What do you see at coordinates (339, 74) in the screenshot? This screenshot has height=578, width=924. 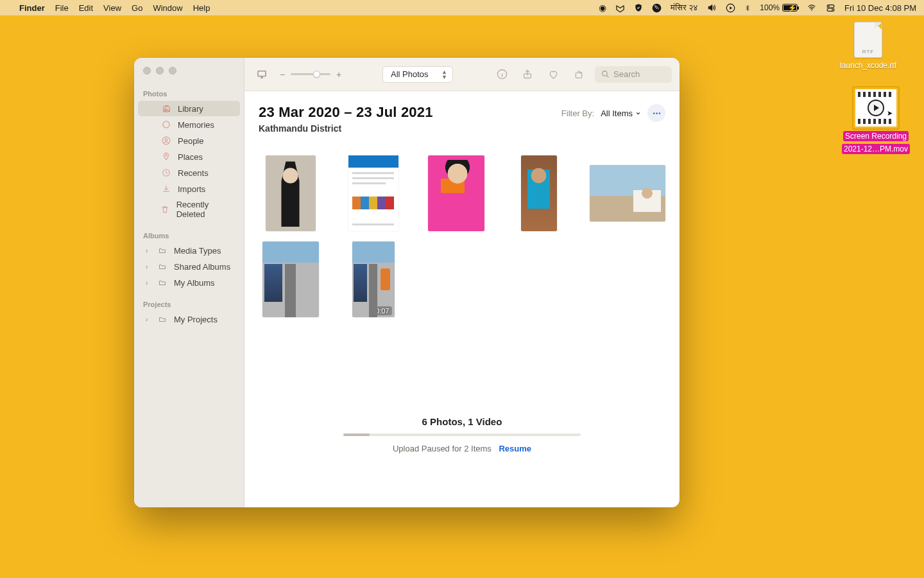 I see `zoom-in-icon: +` at bounding box center [339, 74].